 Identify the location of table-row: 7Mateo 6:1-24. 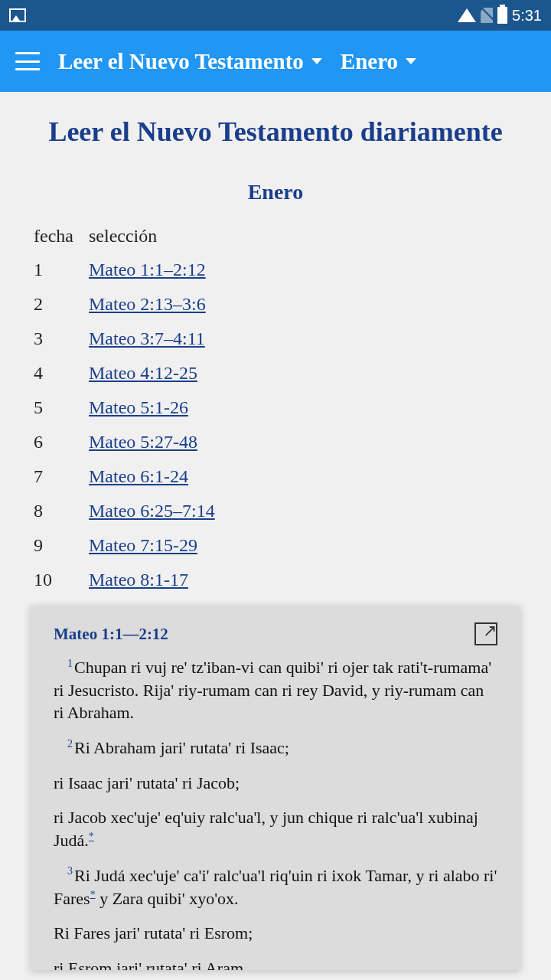
(276, 476).